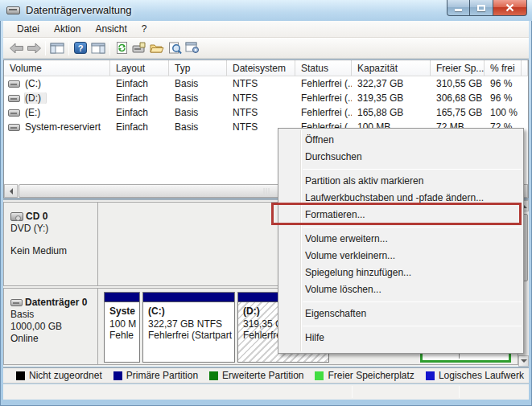  I want to click on close-button, so click(510, 8).